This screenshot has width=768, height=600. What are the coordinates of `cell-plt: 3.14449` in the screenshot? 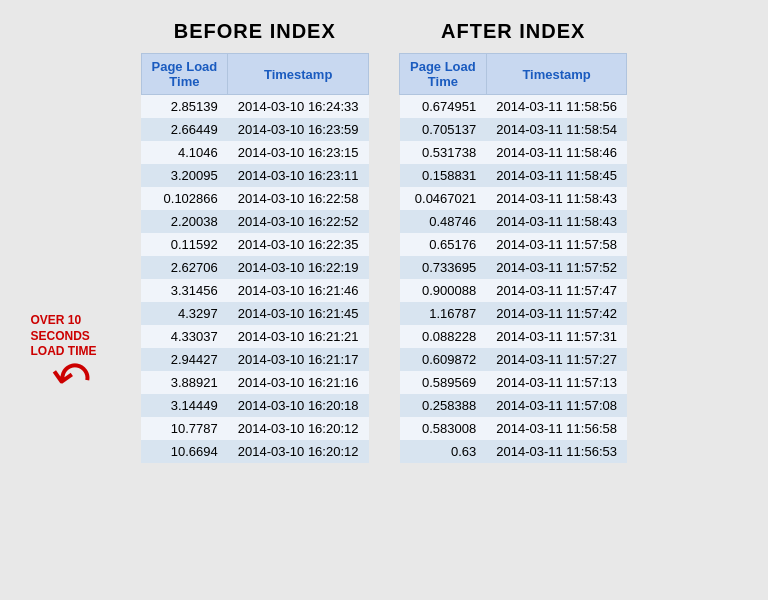 It's located at (184, 406).